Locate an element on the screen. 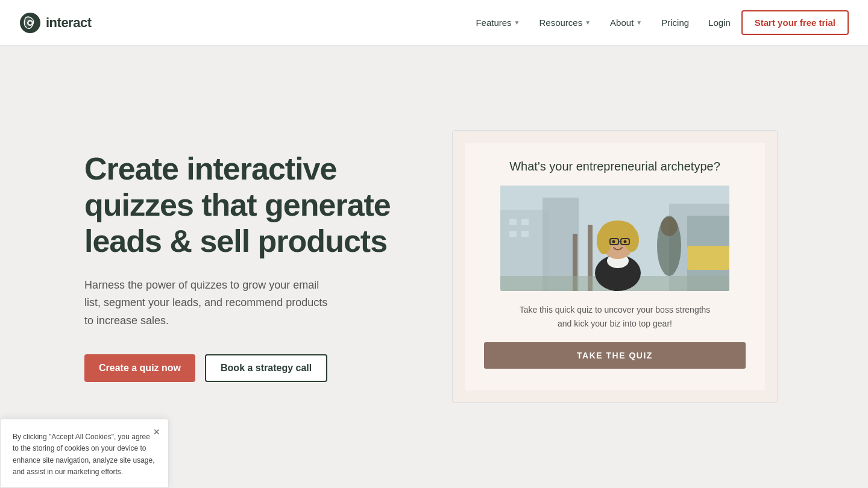 Image resolution: width=868 pixels, height=488 pixels. hero-subtitle: Harness the power of quizzes to grow you… is located at coordinates (211, 304).